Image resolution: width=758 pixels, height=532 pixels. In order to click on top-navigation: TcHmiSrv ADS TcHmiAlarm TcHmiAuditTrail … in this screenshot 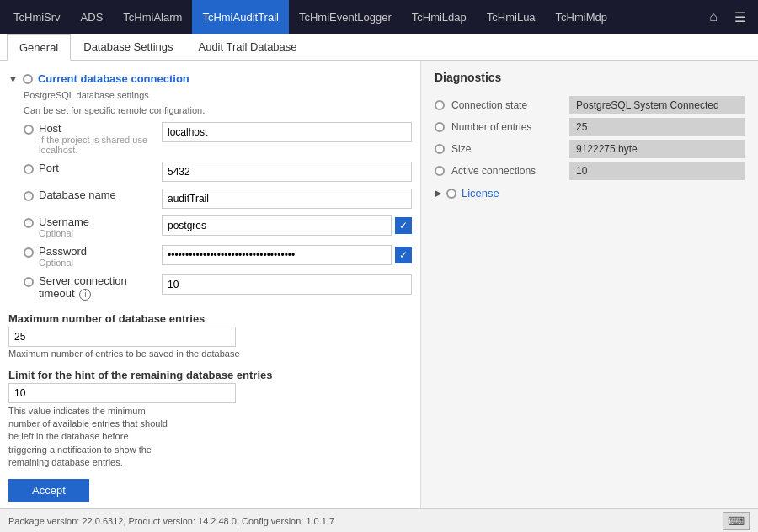, I will do `click(379, 17)`.